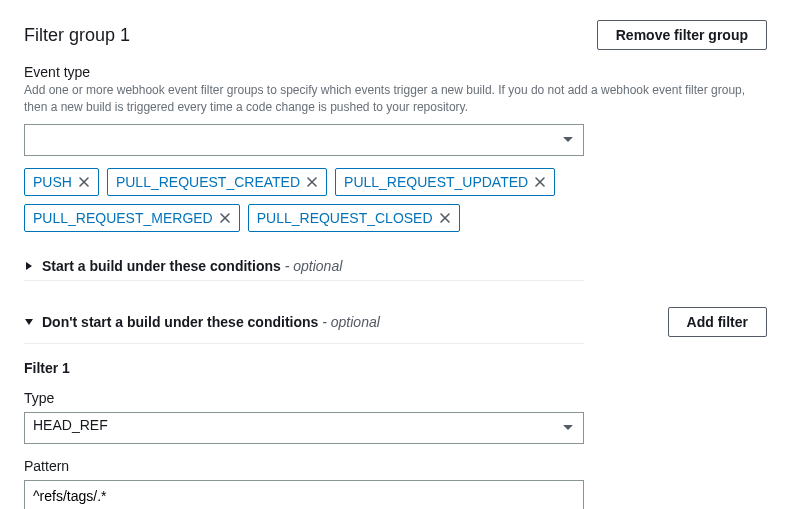  I want to click on tag-label: PULL_REQUEST_CREATED, so click(208, 182).